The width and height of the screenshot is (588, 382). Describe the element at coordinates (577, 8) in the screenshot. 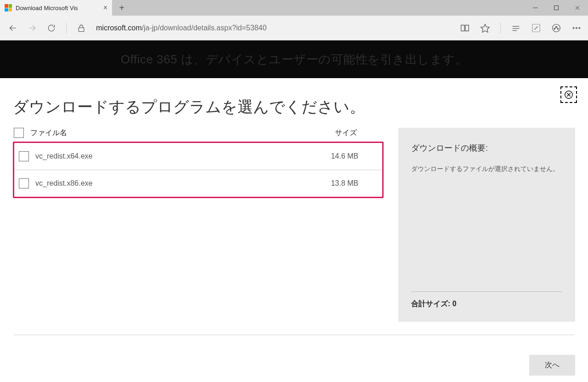

I see `window-close-button` at that location.